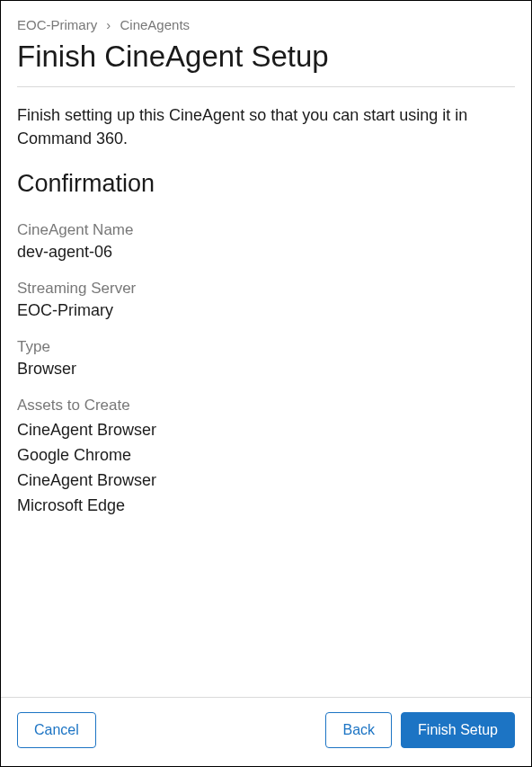 Image resolution: width=532 pixels, height=767 pixels. Describe the element at coordinates (266, 347) in the screenshot. I see `field-label: Type` at that location.